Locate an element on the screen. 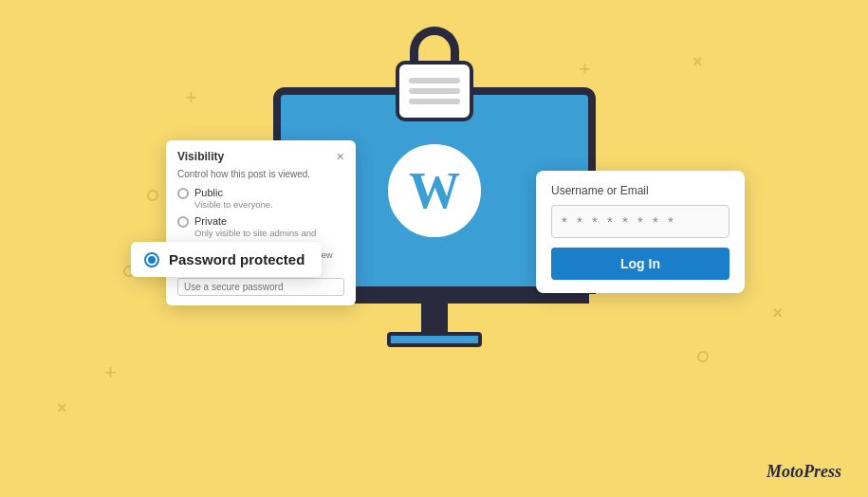 Image resolution: width=868 pixels, height=497 pixels. wordpress-logo: W is located at coordinates (434, 191).